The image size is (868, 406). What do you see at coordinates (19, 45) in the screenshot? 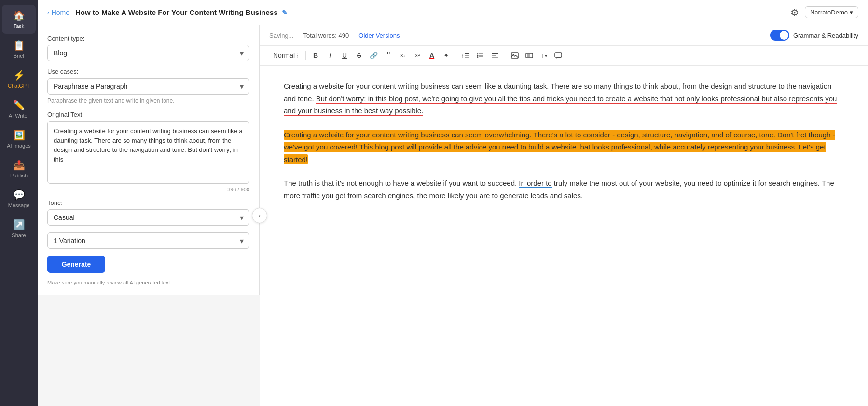
I see `brief-icon: 📋` at bounding box center [19, 45].